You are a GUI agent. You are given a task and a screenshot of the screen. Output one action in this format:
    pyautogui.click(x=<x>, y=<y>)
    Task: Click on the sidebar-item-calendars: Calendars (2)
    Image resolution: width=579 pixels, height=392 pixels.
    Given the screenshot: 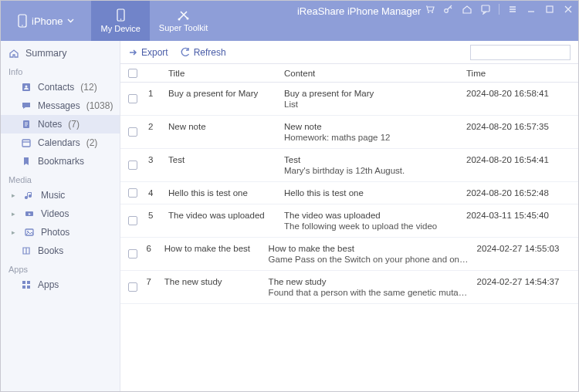 What is the action you would take?
    pyautogui.click(x=60, y=143)
    